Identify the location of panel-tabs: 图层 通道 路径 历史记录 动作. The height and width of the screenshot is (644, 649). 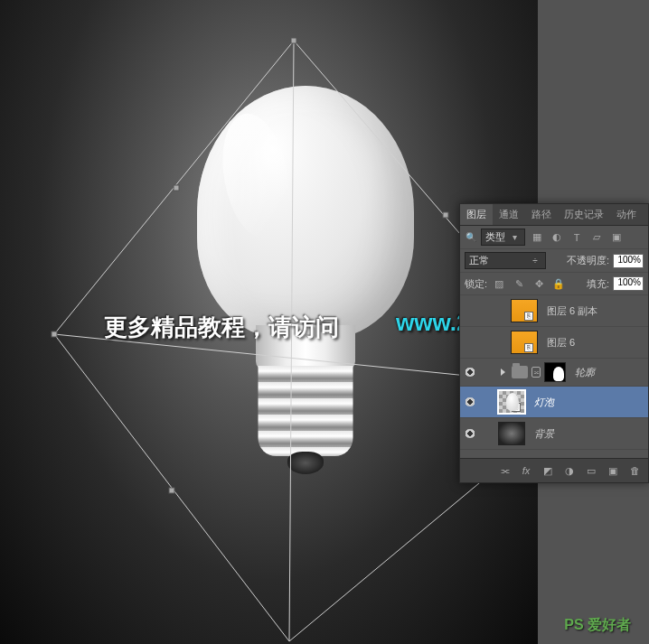
(554, 215).